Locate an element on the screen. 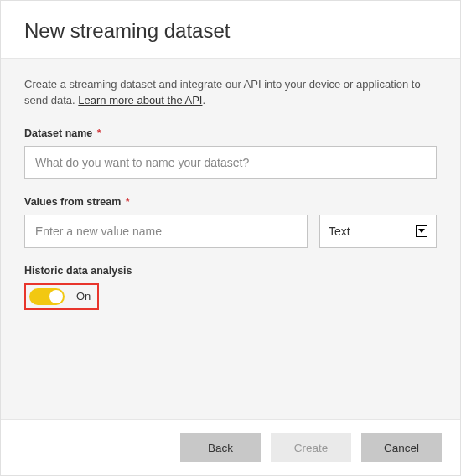 This screenshot has width=461, height=476. dataset-name-field: Dataset name * is located at coordinates (230, 153).